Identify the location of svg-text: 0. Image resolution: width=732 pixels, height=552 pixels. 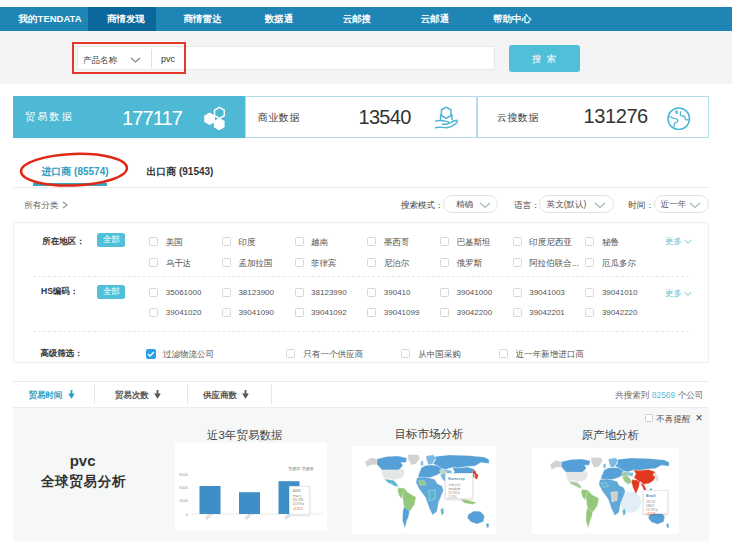
(188, 514).